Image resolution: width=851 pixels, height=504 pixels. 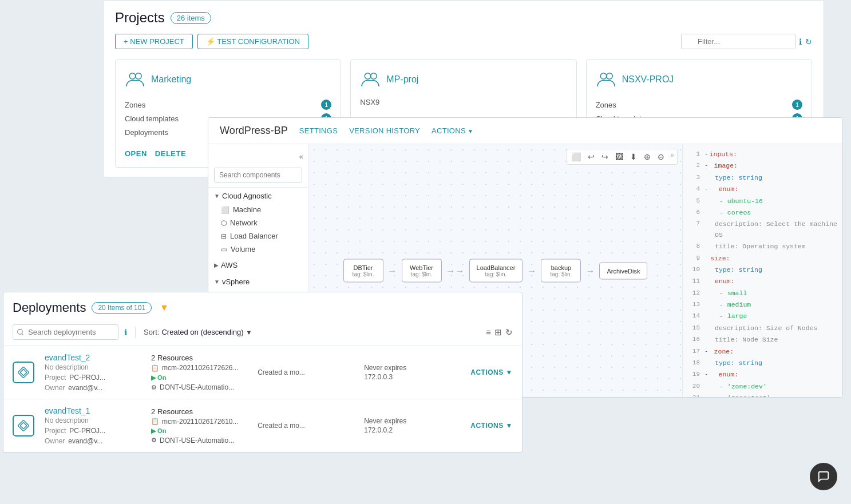 I want to click on machine-icon: ⬜, so click(x=225, y=210).